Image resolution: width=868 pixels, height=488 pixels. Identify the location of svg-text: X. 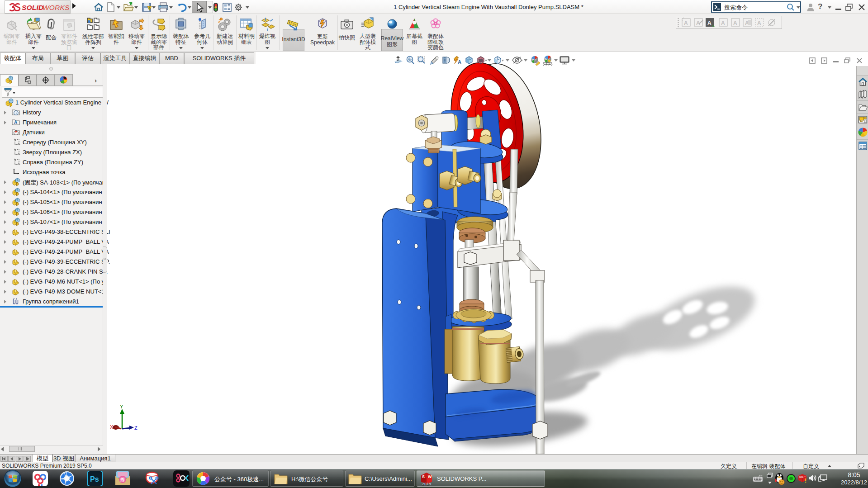
(112, 427).